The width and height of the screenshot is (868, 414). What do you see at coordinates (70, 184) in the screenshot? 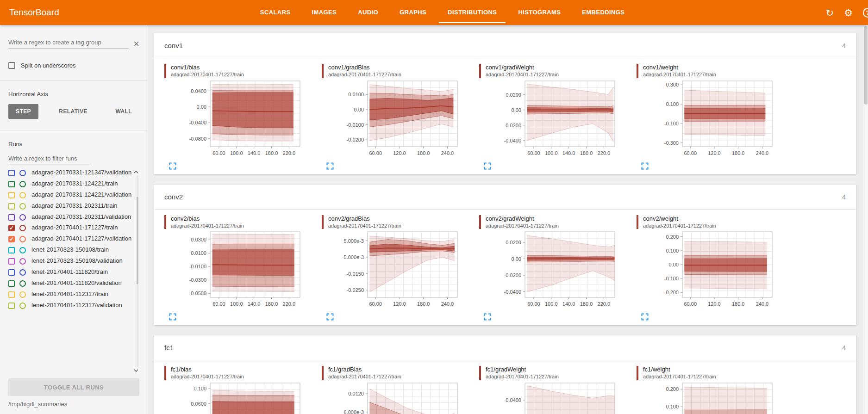
I see `run-item: adagrad-20170331-124221/train` at bounding box center [70, 184].